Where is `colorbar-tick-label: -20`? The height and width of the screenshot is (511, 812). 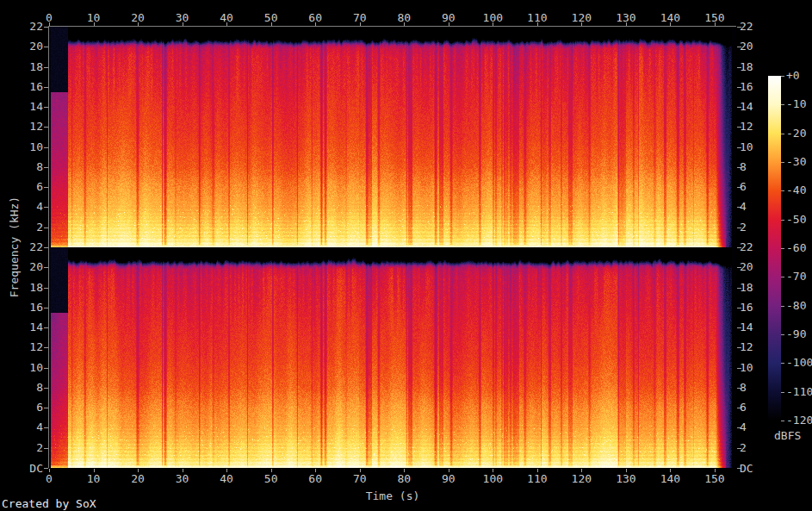
colorbar-tick-label: -20 is located at coordinates (796, 133).